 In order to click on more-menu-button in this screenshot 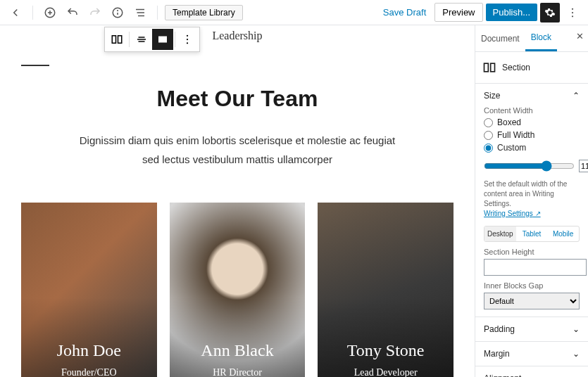, I will do `click(573, 13)`.